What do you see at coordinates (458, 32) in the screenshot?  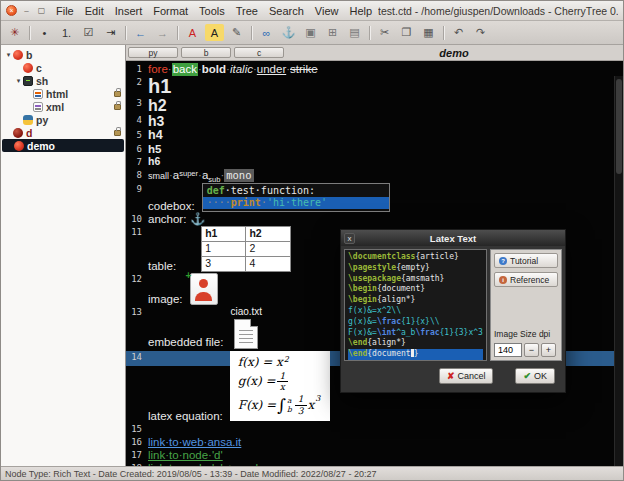 I see `undo-icon: ↶` at bounding box center [458, 32].